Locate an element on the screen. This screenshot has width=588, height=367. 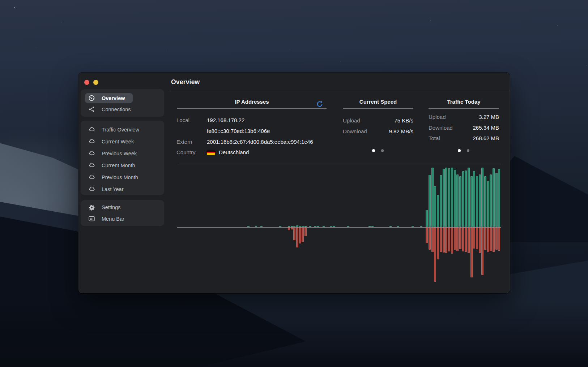
sidebar-item-label: Previous Week is located at coordinates (119, 154).